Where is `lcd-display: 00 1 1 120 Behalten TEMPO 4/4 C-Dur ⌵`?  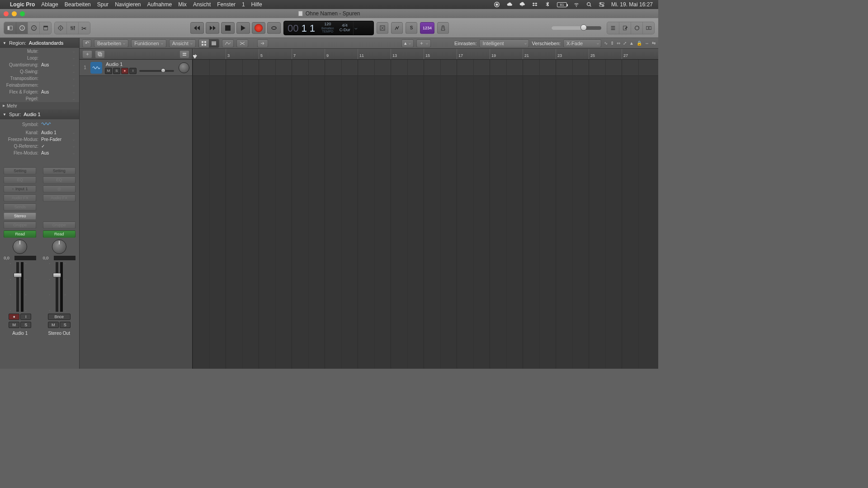 lcd-display: 00 1 1 120 Behalten TEMPO 4/4 C-Dur ⌵ is located at coordinates (329, 28).